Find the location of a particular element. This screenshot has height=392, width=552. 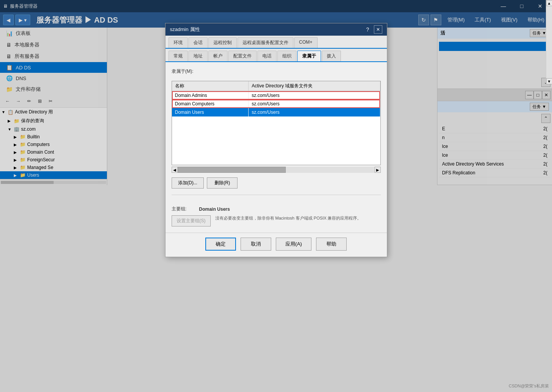

member-action-buttons: 添加(D)... 删除(R) is located at coordinates (276, 183).